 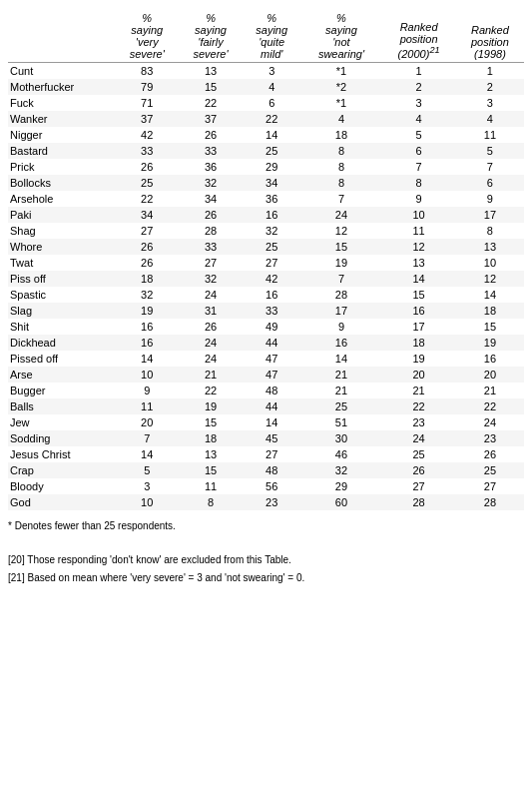 What do you see at coordinates (62, 263) in the screenshot?
I see `word-label: Twat` at bounding box center [62, 263].